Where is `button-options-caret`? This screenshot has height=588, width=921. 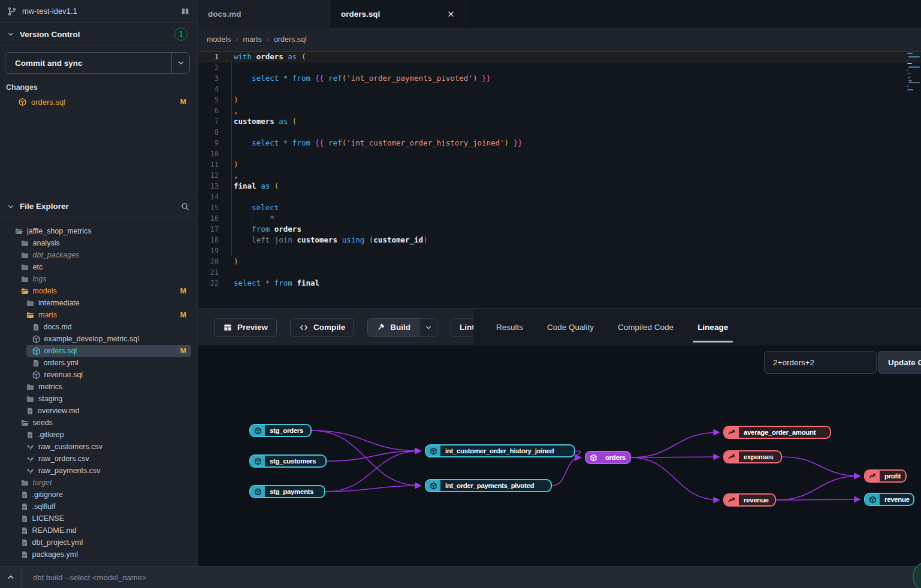
button-options-caret is located at coordinates (428, 328).